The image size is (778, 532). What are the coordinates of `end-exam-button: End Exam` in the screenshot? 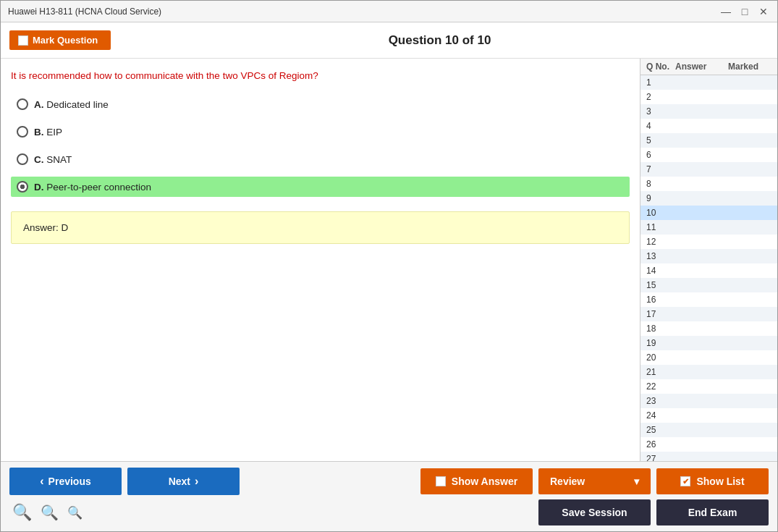 It's located at (712, 512).